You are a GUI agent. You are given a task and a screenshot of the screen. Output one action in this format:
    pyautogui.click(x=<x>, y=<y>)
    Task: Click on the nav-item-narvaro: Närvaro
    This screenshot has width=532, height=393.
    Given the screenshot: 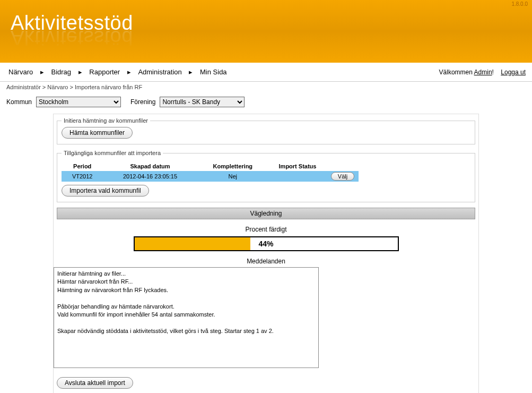 What is the action you would take?
    pyautogui.click(x=21, y=72)
    